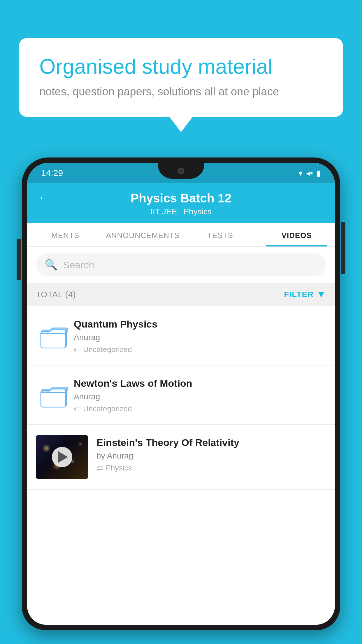 This screenshot has height=644, width=362. I want to click on search-placeholder: Search, so click(79, 265).